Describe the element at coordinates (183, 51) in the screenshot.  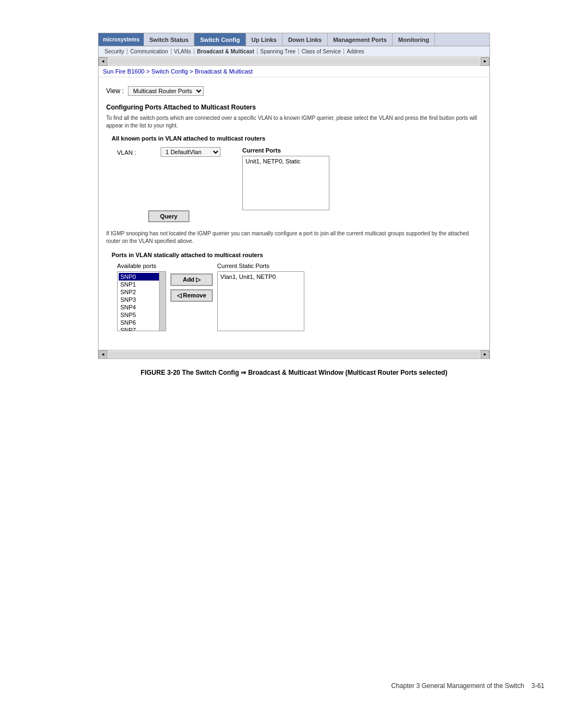
I see `subnav-vlans: VLANs` at that location.